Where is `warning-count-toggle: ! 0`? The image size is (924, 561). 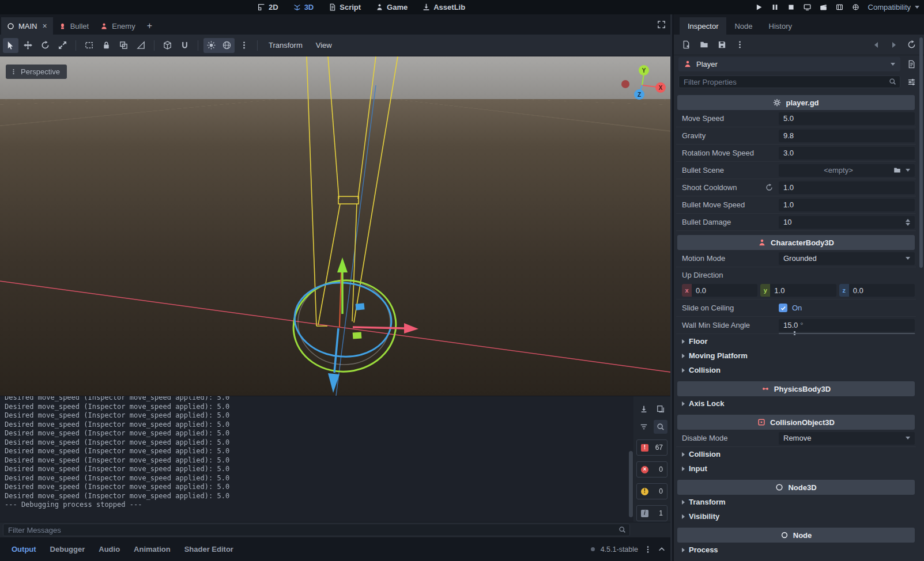 warning-count-toggle: ! 0 is located at coordinates (652, 491).